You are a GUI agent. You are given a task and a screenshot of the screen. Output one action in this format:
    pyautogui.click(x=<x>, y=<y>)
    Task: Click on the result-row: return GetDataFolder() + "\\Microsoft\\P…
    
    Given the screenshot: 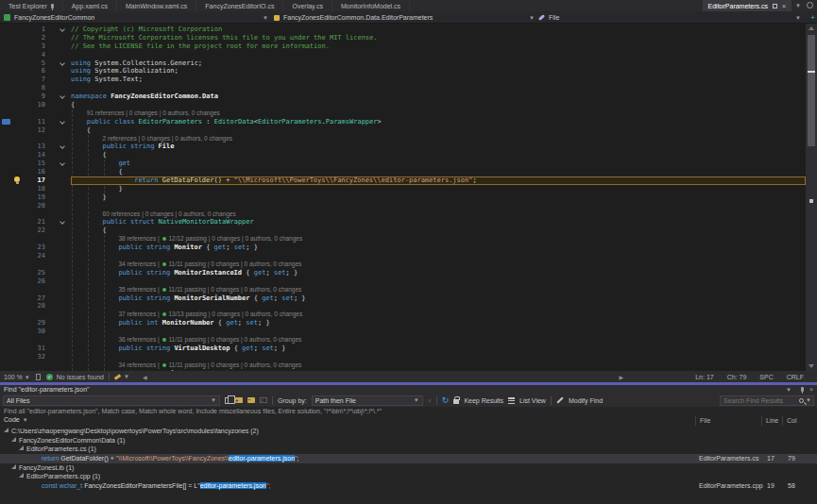 What is the action you would take?
    pyautogui.click(x=408, y=459)
    